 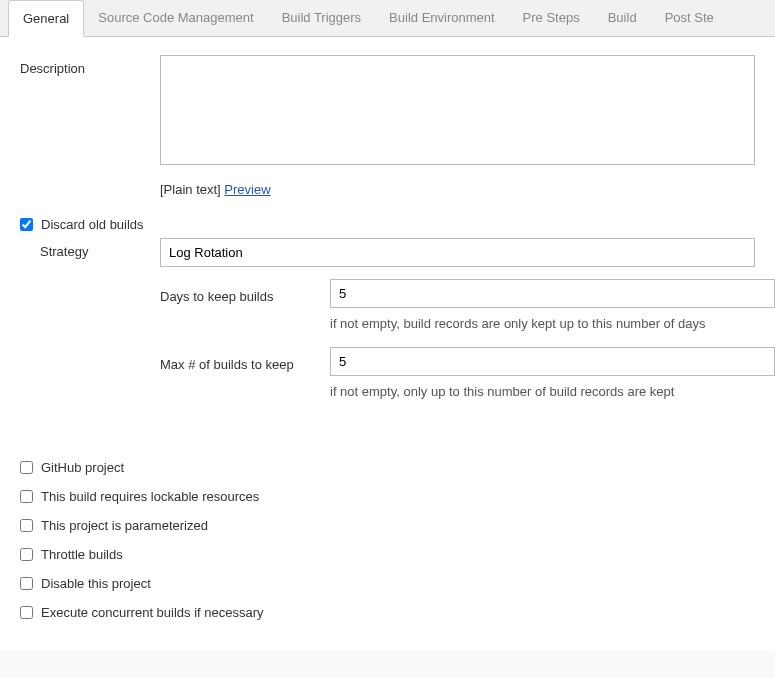 What do you see at coordinates (552, 294) in the screenshot?
I see `days-to-keep-input` at bounding box center [552, 294].